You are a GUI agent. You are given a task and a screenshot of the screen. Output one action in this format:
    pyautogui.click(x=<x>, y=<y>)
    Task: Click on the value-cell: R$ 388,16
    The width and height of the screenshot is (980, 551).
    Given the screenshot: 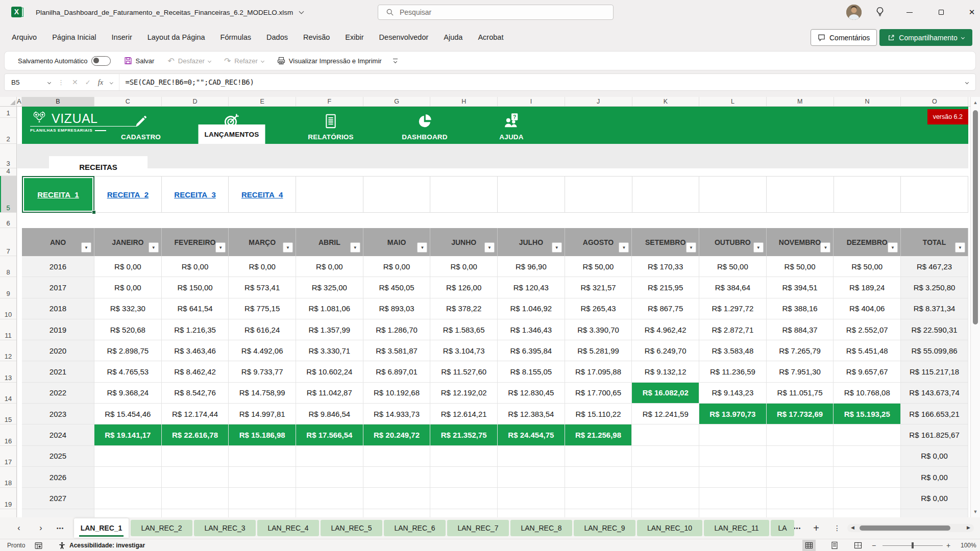 What is the action you would take?
    pyautogui.click(x=800, y=309)
    